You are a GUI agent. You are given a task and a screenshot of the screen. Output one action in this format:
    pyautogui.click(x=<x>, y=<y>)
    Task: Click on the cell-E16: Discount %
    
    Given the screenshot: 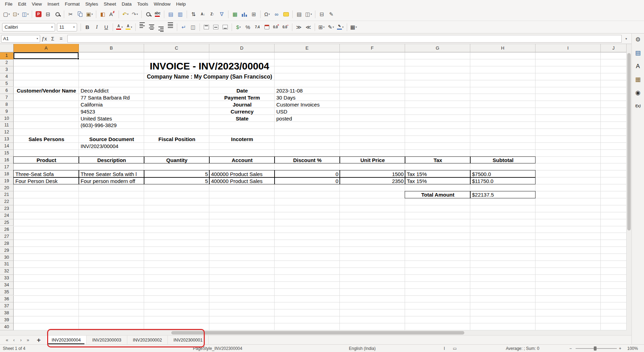 What is the action you would take?
    pyautogui.click(x=307, y=160)
    